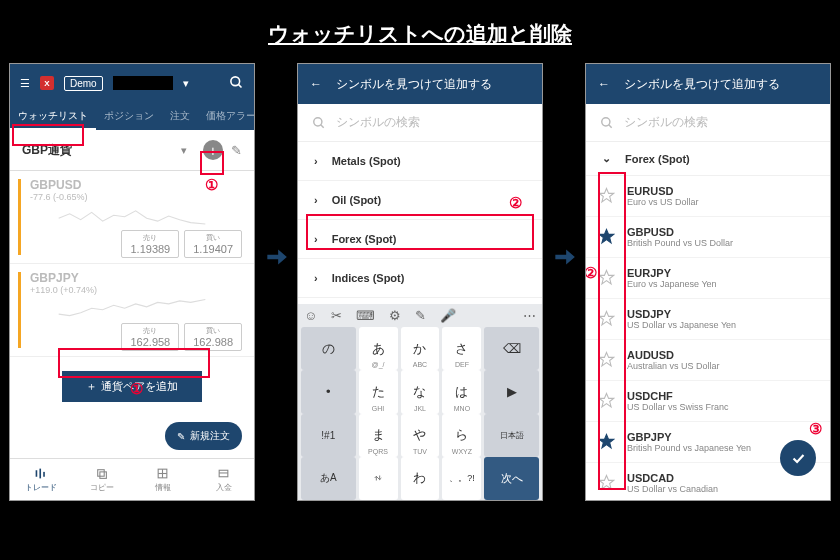 The image size is (840, 560). I want to click on category-metals: ›Metals (Spot), so click(420, 162).